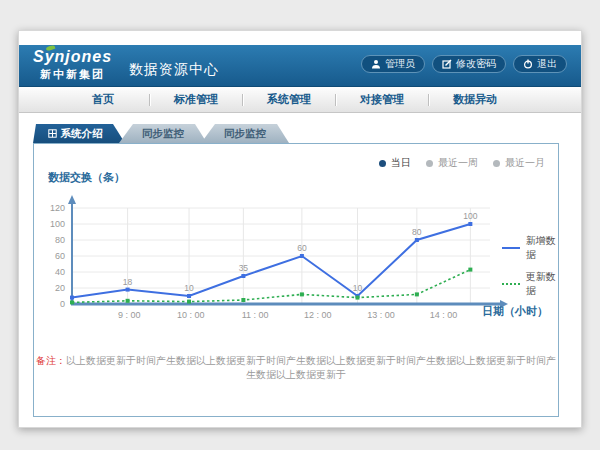 The image size is (600, 450). I want to click on svg-text: 14 : 00, so click(444, 315).